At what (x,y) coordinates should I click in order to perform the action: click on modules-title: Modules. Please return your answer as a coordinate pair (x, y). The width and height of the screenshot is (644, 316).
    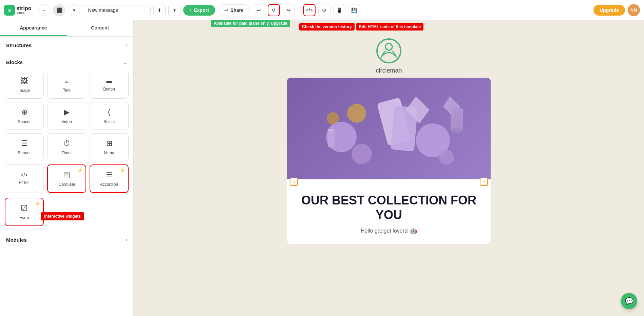
    Looking at the image, I should click on (16, 240).